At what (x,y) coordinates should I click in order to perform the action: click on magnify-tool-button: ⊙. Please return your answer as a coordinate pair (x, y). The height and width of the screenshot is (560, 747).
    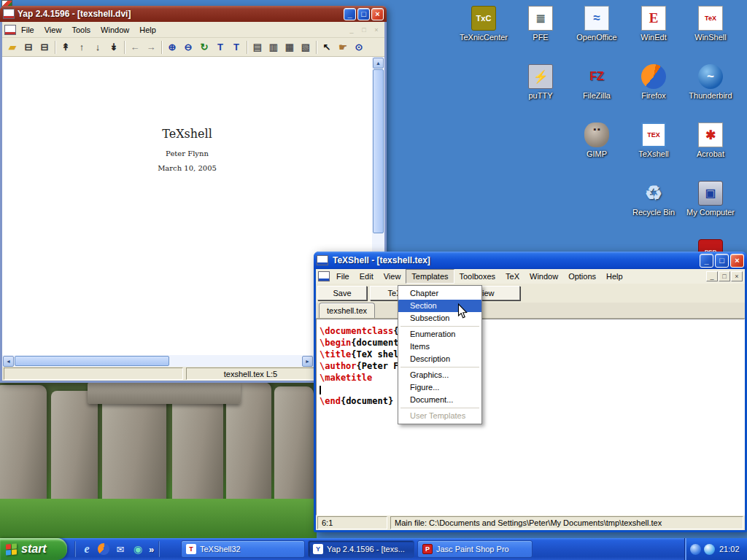
    Looking at the image, I should click on (359, 47).